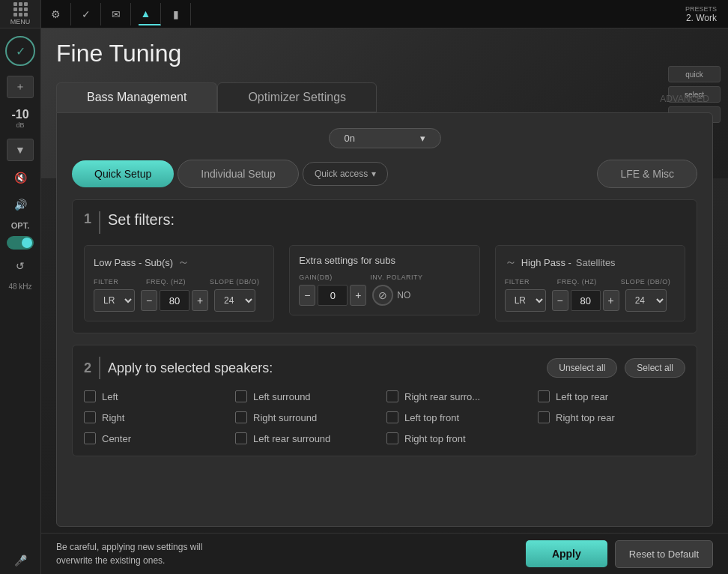  Describe the element at coordinates (21, 9) in the screenshot. I see `menu-dots-icon` at that location.